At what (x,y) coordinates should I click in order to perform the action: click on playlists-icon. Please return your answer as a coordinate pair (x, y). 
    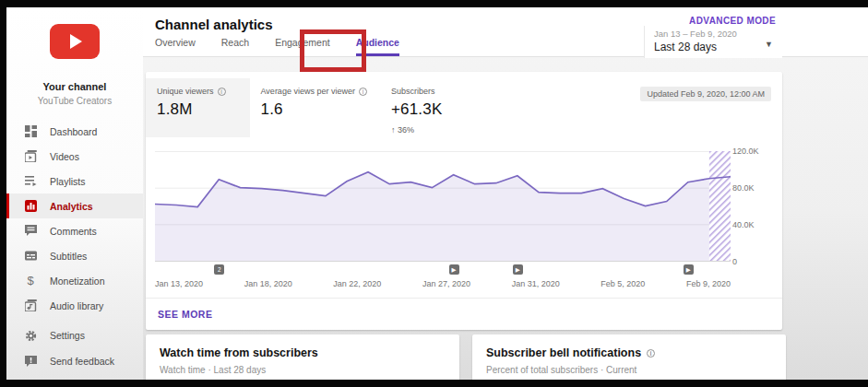
    Looking at the image, I should click on (30, 182).